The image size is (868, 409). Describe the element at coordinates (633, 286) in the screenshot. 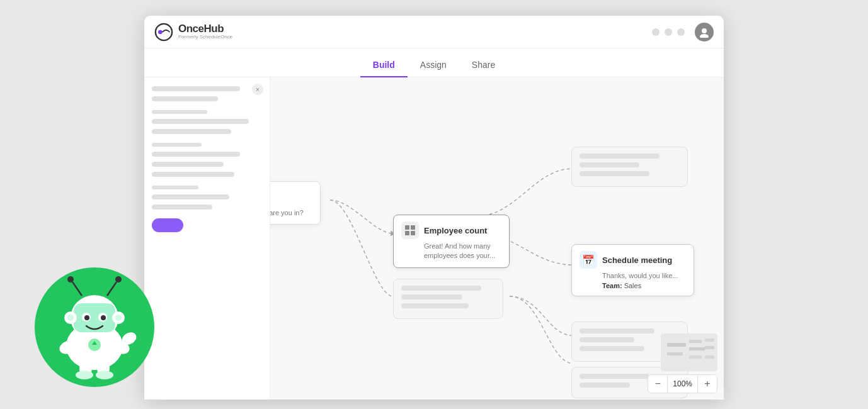

I see `team-value: Sales` at that location.